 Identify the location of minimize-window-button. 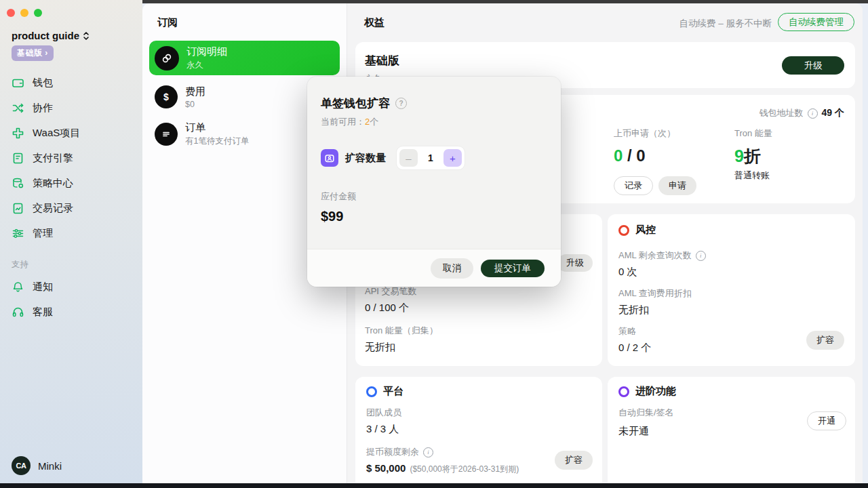
(24, 13).